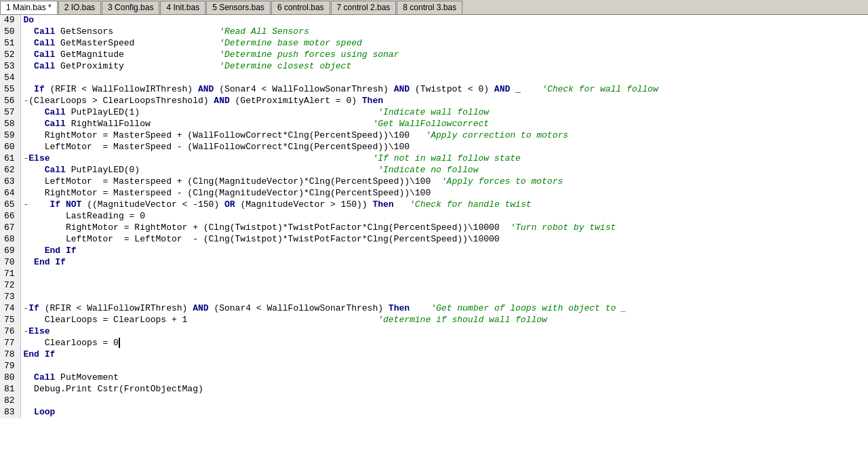  I want to click on code-text: ((MagnitudeVector < -150), so click(153, 205).